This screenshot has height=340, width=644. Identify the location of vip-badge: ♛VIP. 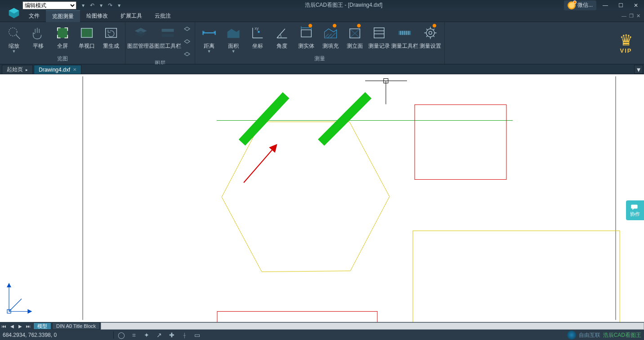
(626, 43).